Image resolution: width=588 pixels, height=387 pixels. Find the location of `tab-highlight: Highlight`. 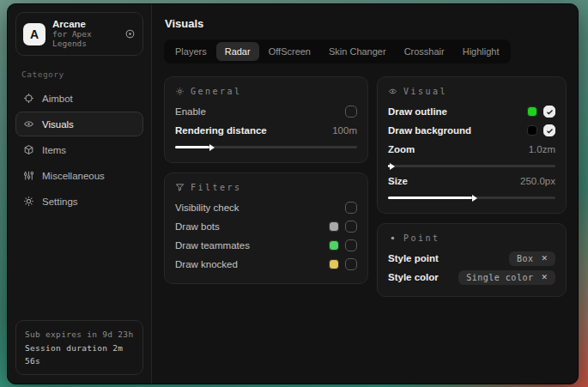

tab-highlight: Highlight is located at coordinates (481, 51).